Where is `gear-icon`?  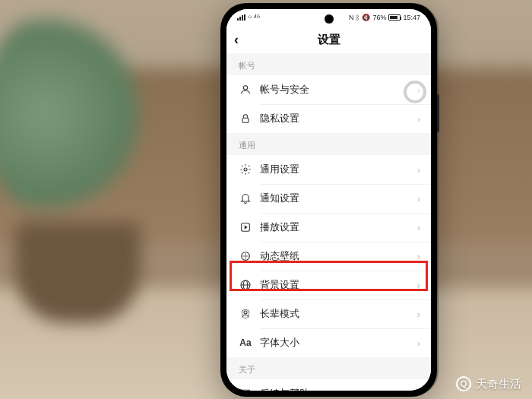
gear-icon is located at coordinates (245, 169).